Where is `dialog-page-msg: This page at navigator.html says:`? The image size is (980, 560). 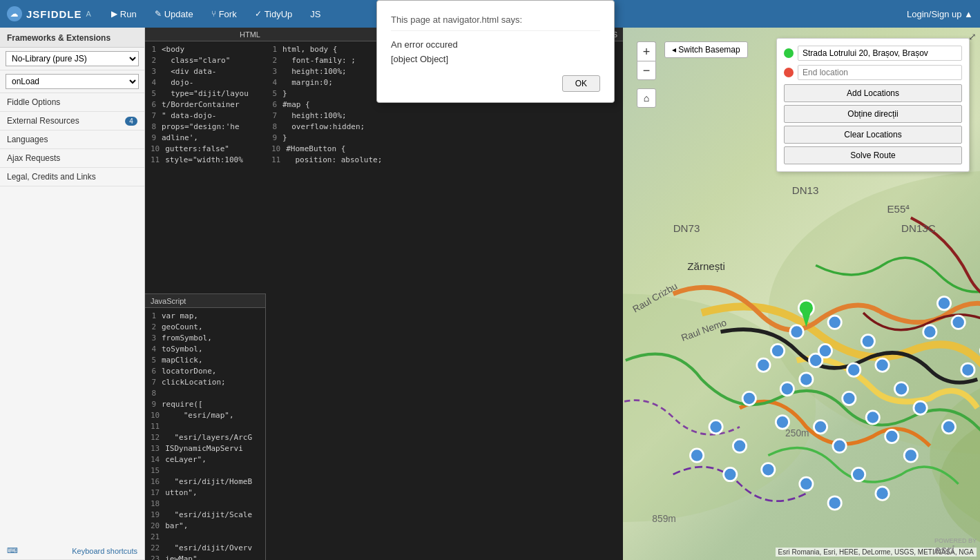
dialog-page-msg: This page at navigator.html says: is located at coordinates (496, 23).